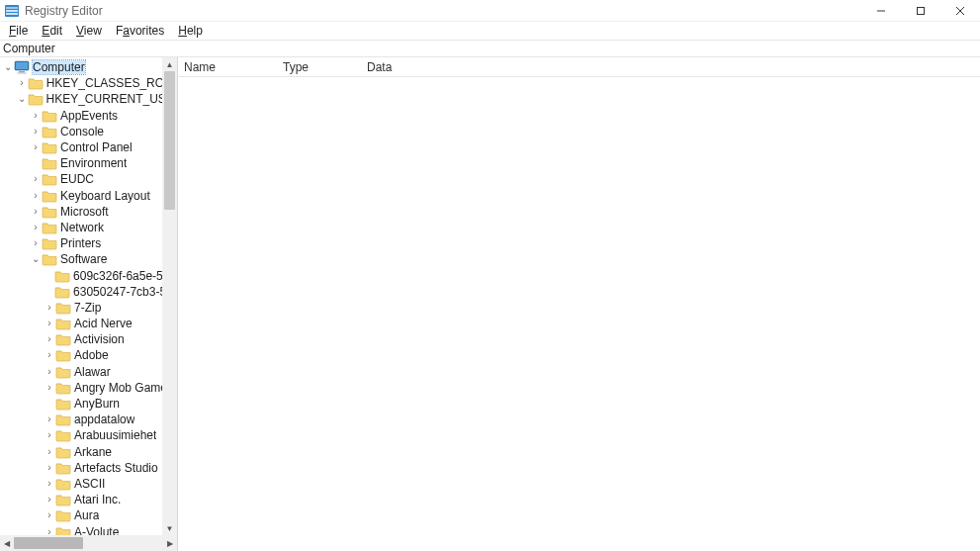 This screenshot has width=980, height=551. Describe the element at coordinates (89, 132) in the screenshot. I see `tree-item-hkcu-1: ›Console` at that location.